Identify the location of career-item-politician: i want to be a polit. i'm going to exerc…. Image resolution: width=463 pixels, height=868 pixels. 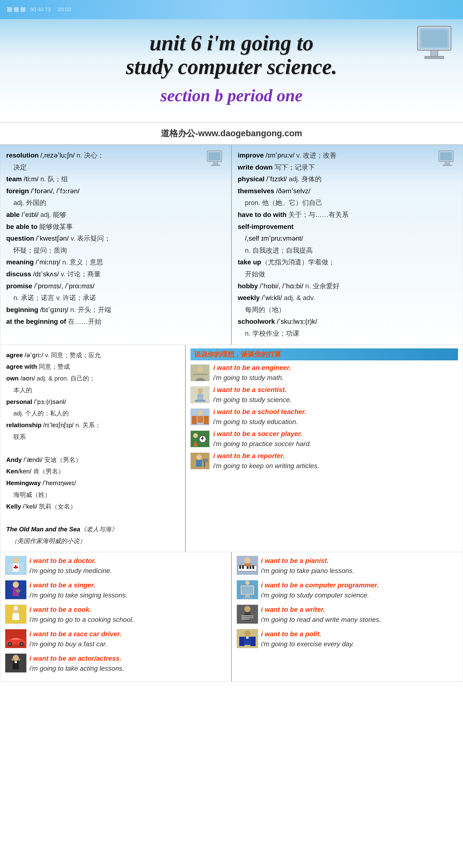
(348, 639).